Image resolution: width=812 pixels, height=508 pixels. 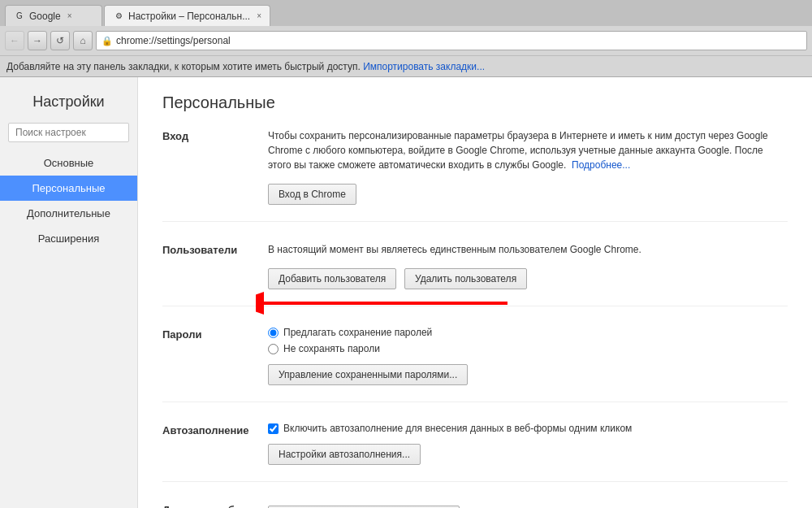 What do you see at coordinates (68, 104) in the screenshot?
I see `sidebar-title: Настройки` at bounding box center [68, 104].